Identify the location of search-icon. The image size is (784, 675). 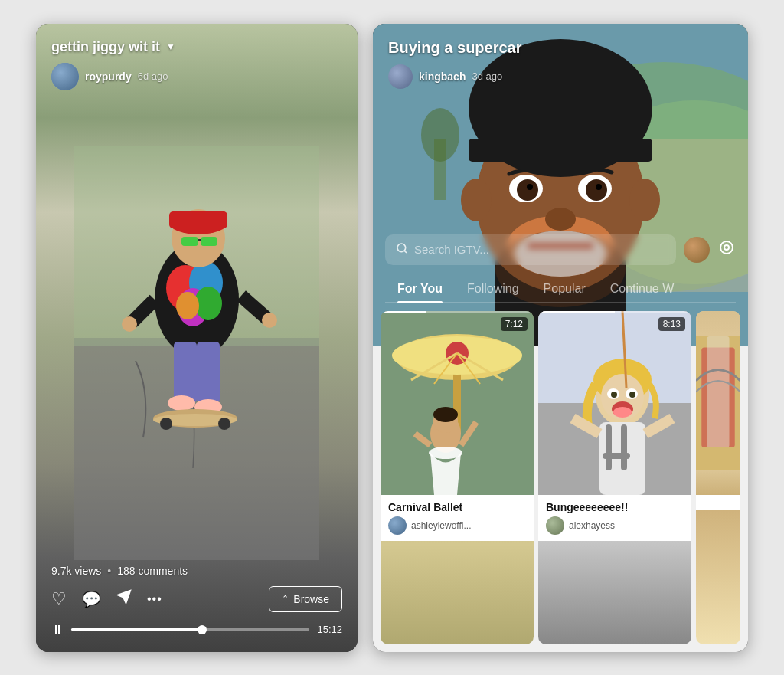
(402, 250).